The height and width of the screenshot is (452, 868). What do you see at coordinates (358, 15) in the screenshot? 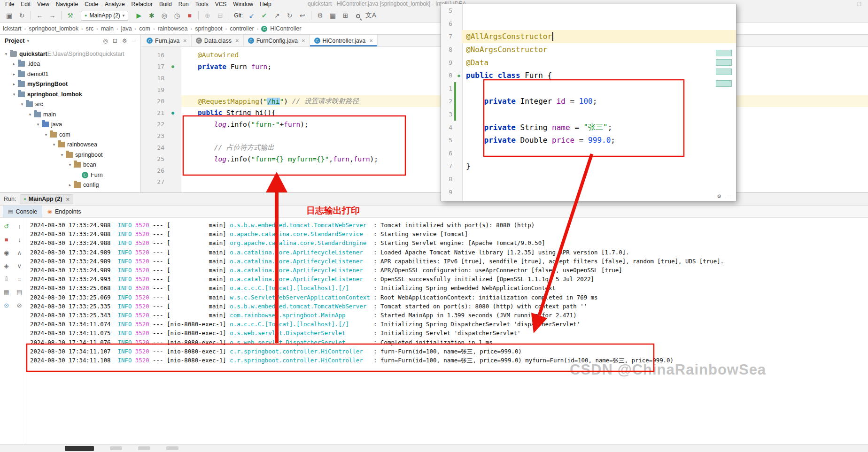
I see `search-icon` at bounding box center [358, 15].